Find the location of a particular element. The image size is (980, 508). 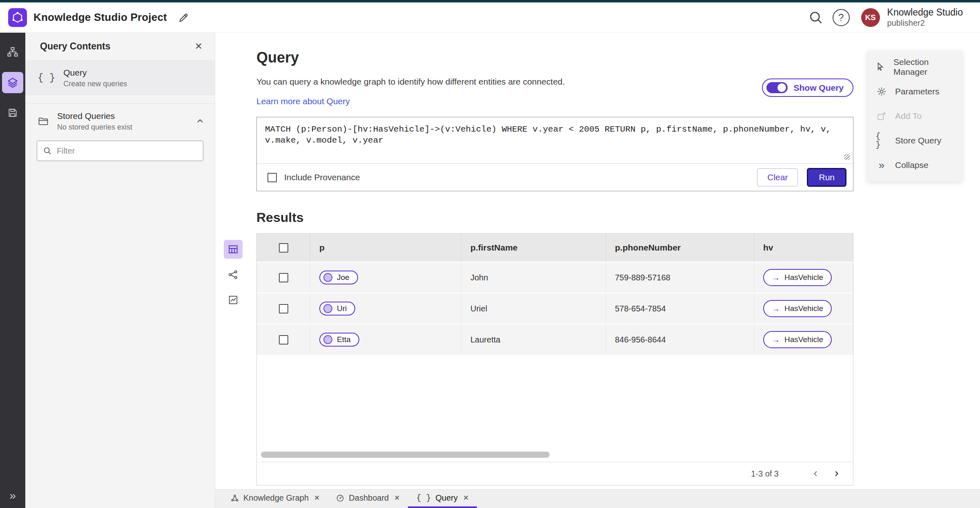

clear-button: Clear is located at coordinates (777, 177).